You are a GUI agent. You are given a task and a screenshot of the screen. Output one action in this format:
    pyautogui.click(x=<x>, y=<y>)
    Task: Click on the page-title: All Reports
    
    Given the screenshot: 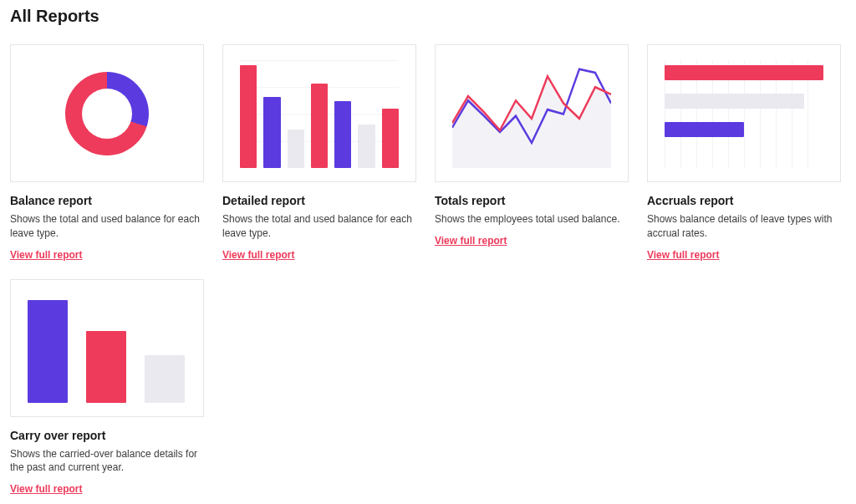 What is the action you would take?
    pyautogui.click(x=428, y=17)
    